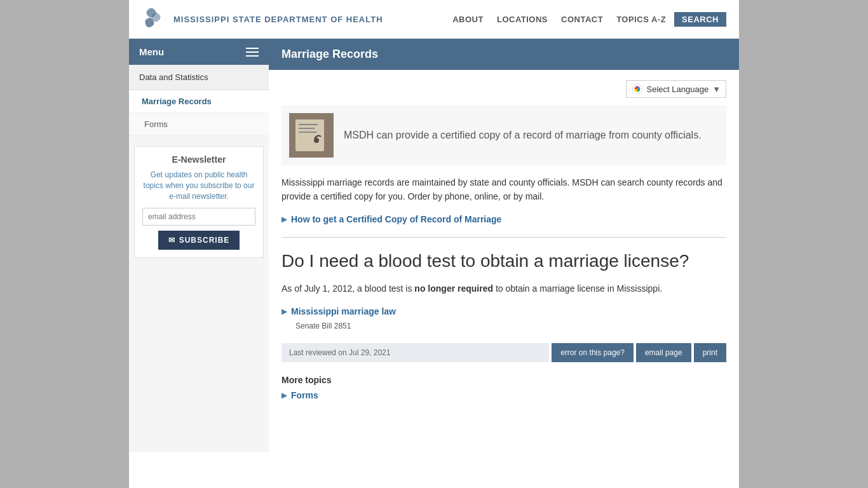  Describe the element at coordinates (416, 353) in the screenshot. I see `last-reviewed: Last reviewed on Jul 29, 2021` at that location.